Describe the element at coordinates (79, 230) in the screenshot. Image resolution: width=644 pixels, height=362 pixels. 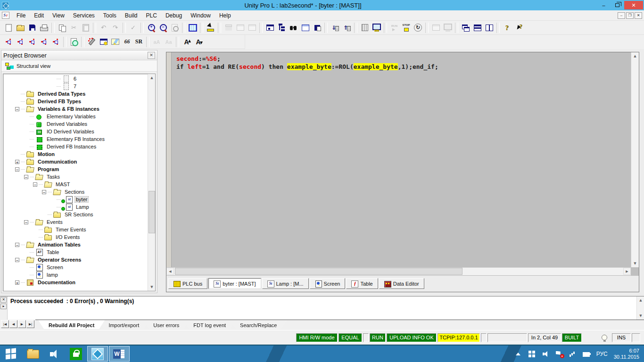
I see `tree-item-timer-events: Timer Events` at that location.